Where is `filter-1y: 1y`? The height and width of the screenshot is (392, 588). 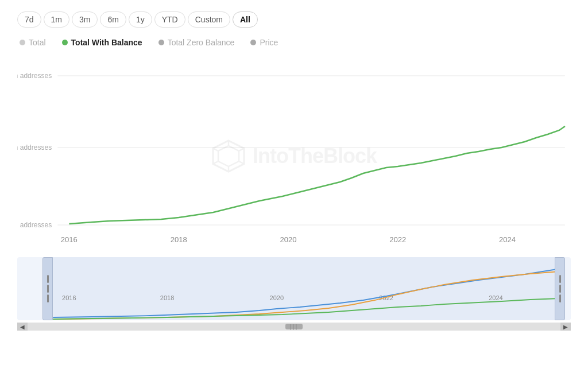
filter-1y: 1y is located at coordinates (140, 20).